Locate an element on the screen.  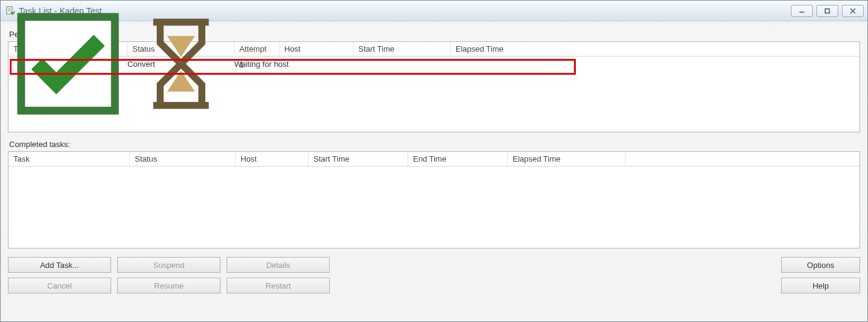
completed-tasks-label: Completed tasks: is located at coordinates (435, 145).